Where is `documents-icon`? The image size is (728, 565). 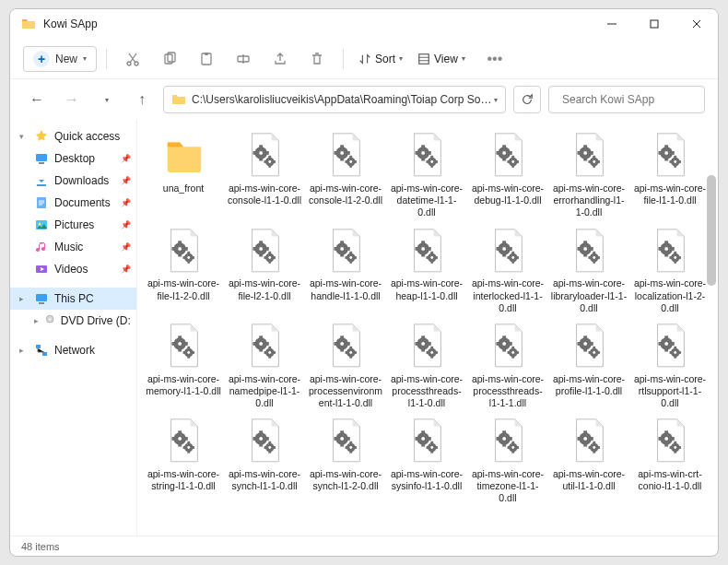 documents-icon is located at coordinates (41, 203).